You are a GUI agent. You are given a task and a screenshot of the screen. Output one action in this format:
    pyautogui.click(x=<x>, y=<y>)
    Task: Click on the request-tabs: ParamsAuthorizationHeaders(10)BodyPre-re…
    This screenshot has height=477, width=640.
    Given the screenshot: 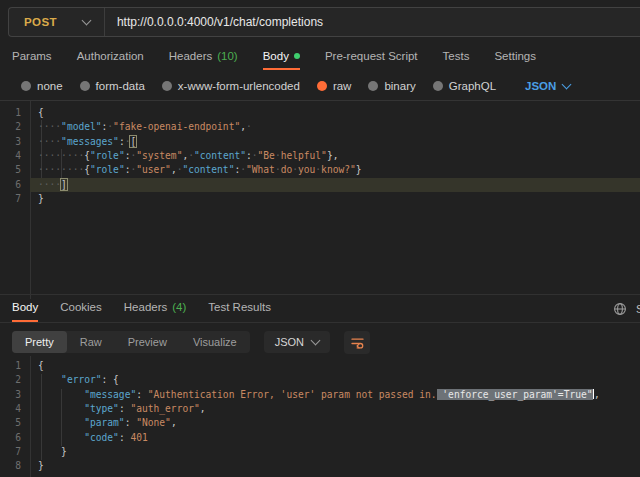 What is the action you would take?
    pyautogui.click(x=320, y=58)
    